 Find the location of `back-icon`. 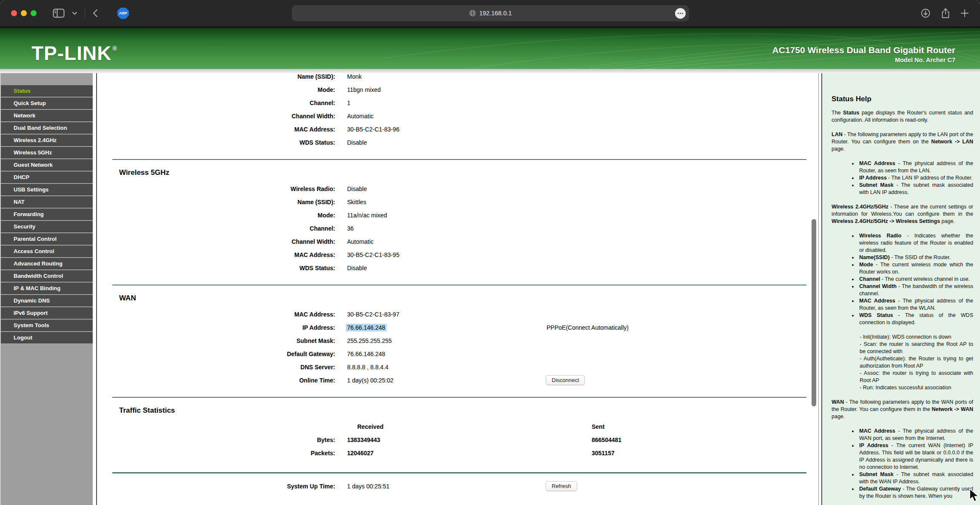

back-icon is located at coordinates (95, 13).